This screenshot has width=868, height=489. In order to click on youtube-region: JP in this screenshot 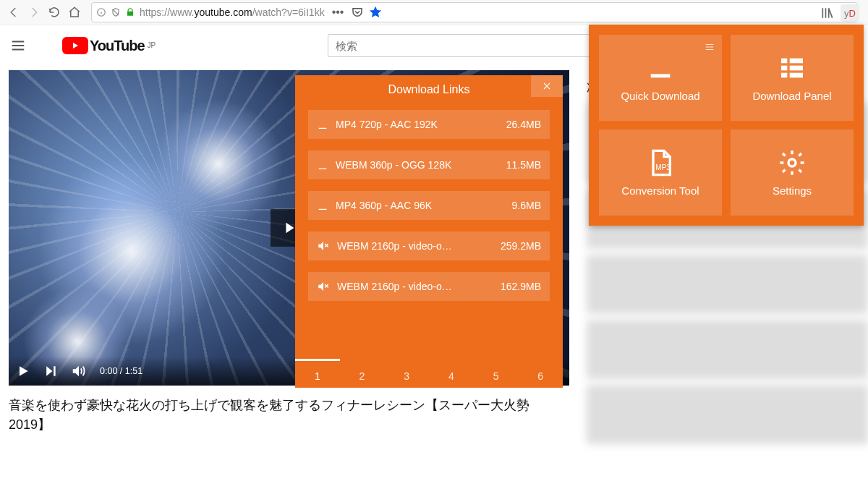, I will do `click(152, 45)`.